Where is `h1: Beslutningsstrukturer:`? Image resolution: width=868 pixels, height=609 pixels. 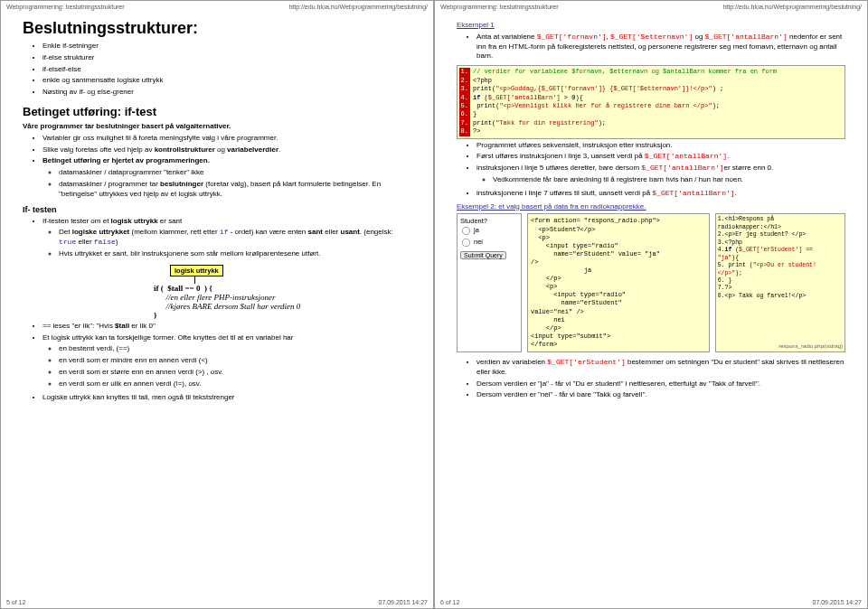 h1: Beslutningsstrukturer: is located at coordinates (217, 29).